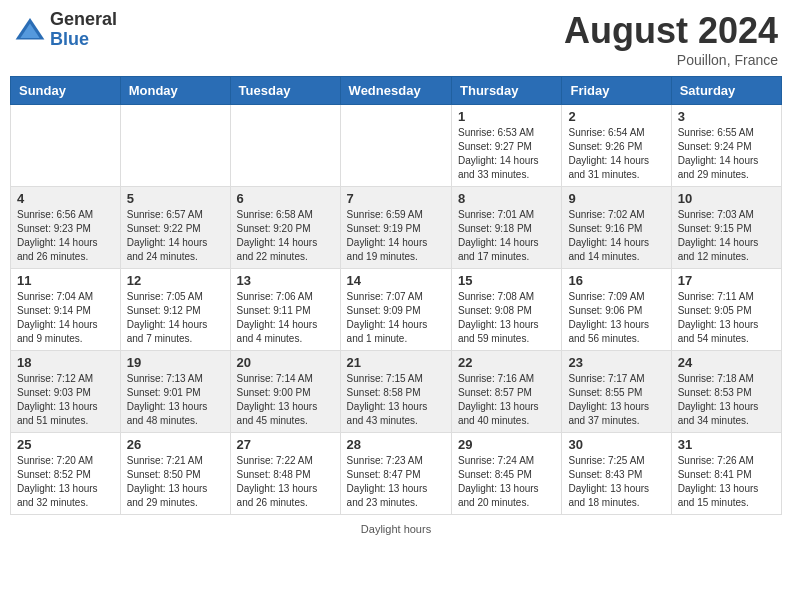  Describe the element at coordinates (175, 474) in the screenshot. I see `table-row: 26Sunrise: 7:21 AMSunset: 8:50 PMDayligh…` at that location.